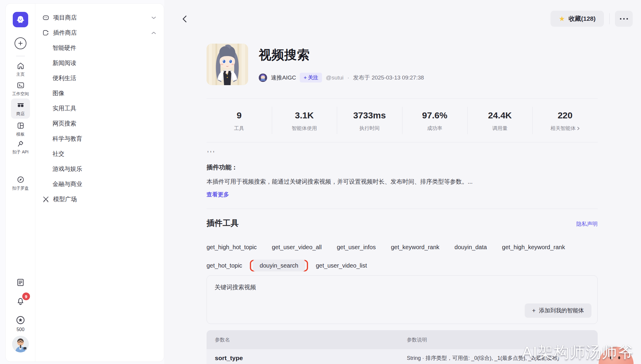 Image resolution: width=641 pixels, height=364 pixels. Describe the element at coordinates (565, 115) in the screenshot. I see `stat-value: 220` at that location.